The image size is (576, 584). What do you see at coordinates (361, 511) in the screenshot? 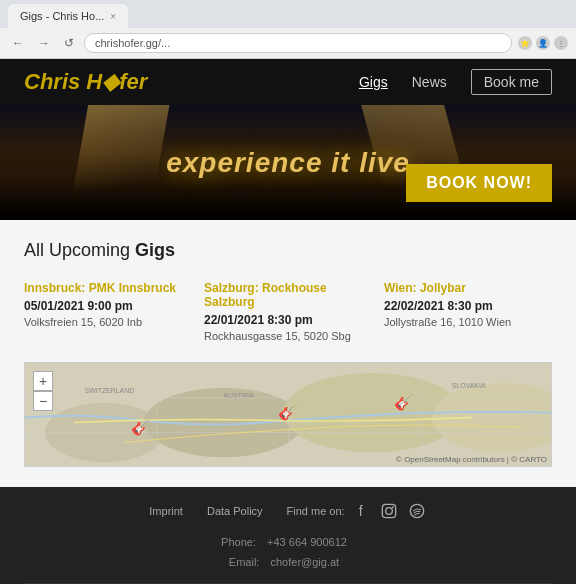
I see `facebook-icon: f` at bounding box center [361, 511].